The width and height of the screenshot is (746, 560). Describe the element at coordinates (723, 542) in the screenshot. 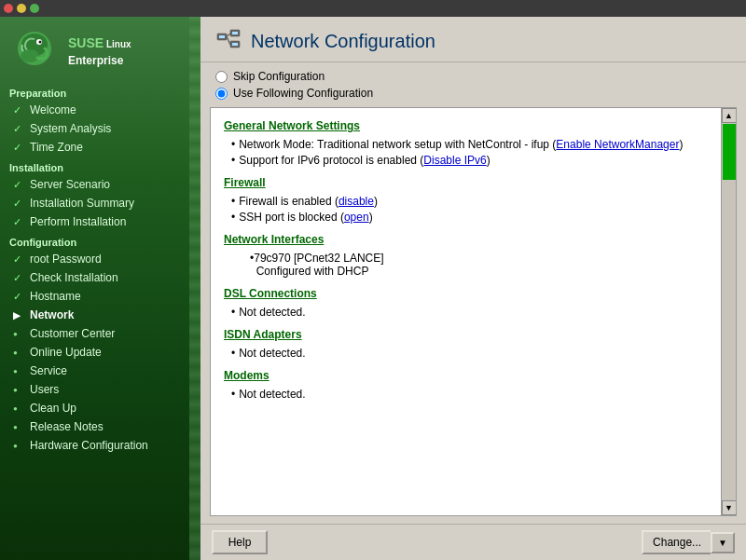

I see `change-dropdown-button: ▼` at that location.